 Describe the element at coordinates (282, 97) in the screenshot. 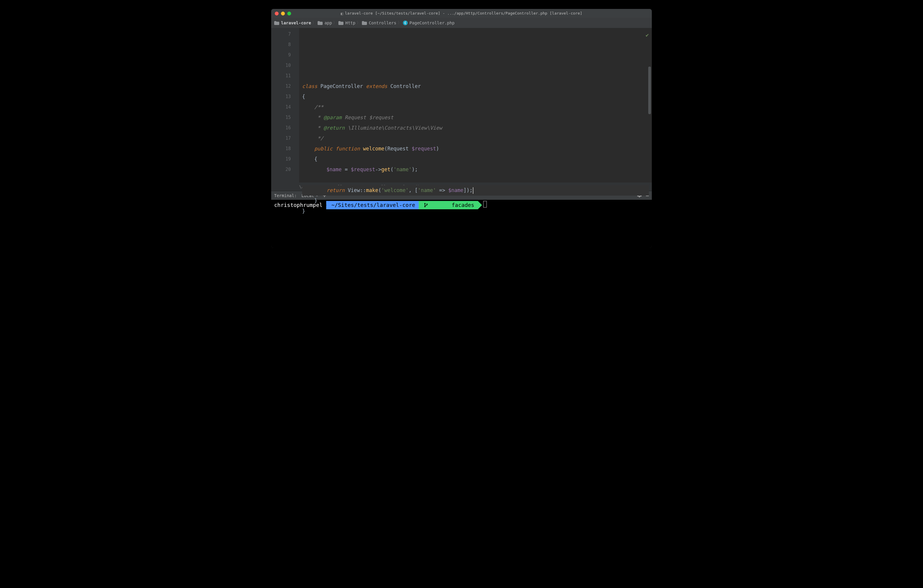

I see `line-number: 13` at that location.